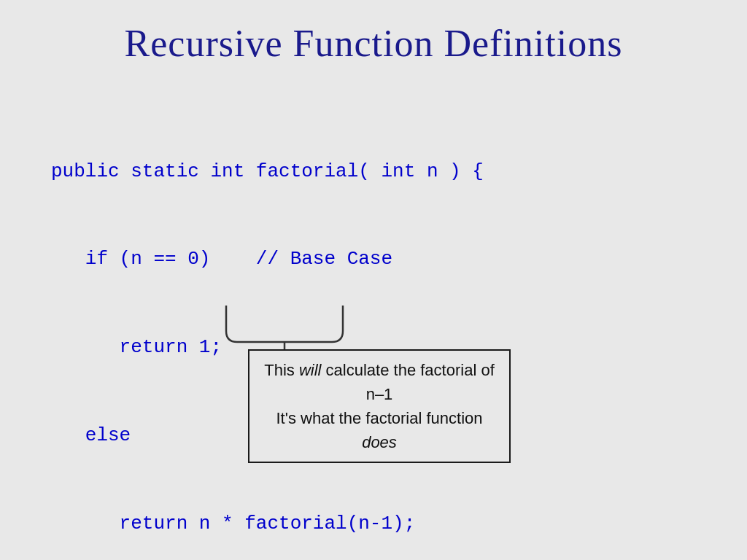  Describe the element at coordinates (374, 36) in the screenshot. I see `title-area: Recursive Function Definitions` at that location.